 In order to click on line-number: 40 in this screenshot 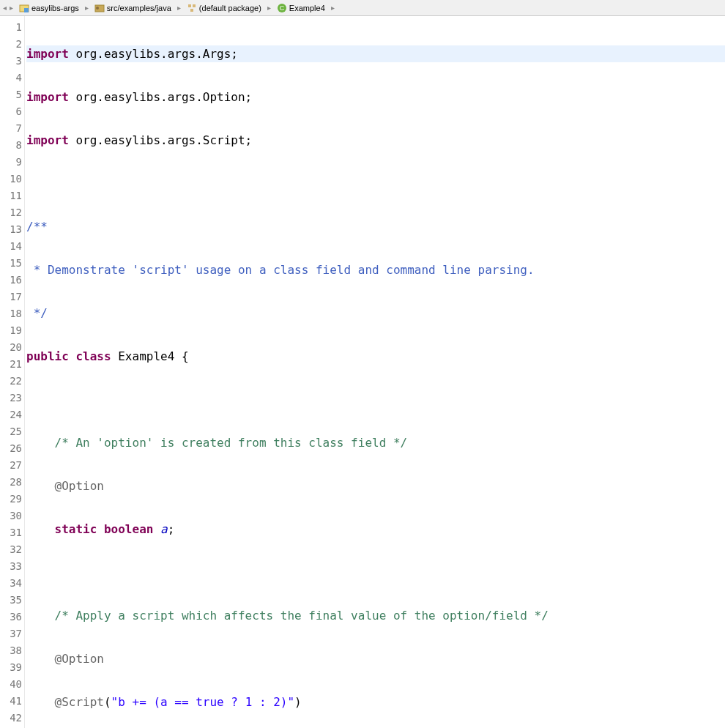, I will do `click(12, 684)`.